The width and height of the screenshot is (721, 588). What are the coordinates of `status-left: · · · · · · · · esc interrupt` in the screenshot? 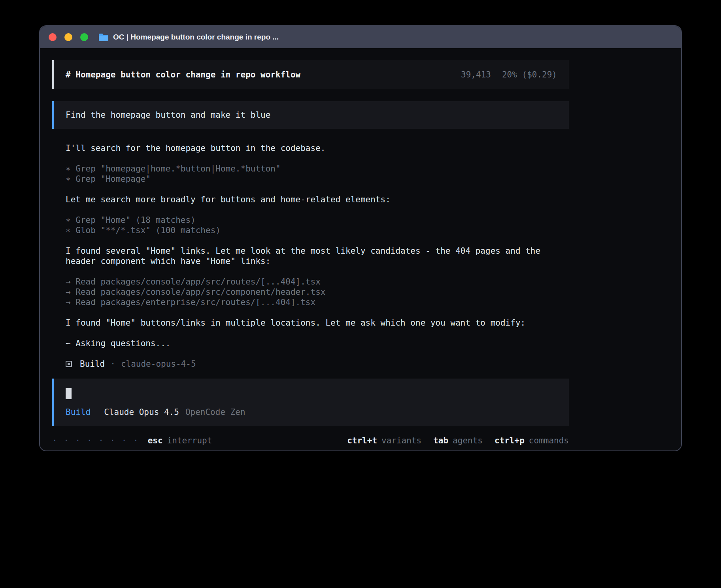 It's located at (132, 441).